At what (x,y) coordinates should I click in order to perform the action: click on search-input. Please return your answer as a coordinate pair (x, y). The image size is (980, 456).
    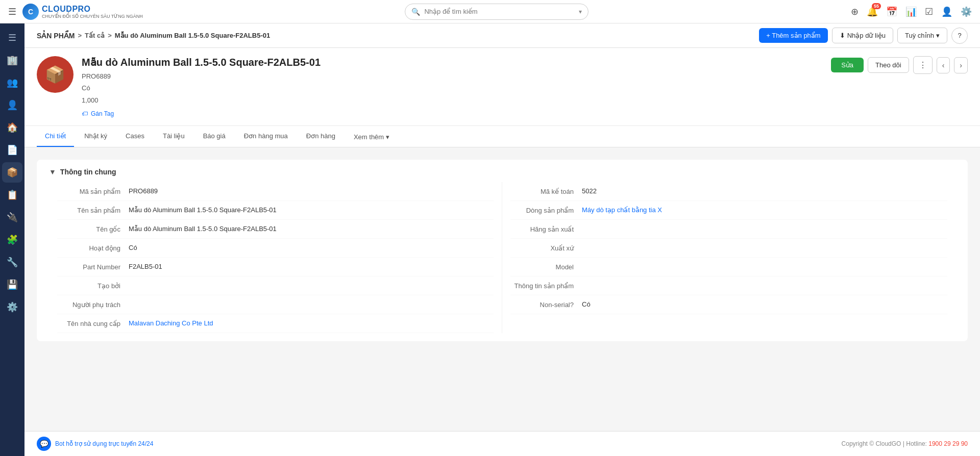
    Looking at the image, I should click on (501, 11).